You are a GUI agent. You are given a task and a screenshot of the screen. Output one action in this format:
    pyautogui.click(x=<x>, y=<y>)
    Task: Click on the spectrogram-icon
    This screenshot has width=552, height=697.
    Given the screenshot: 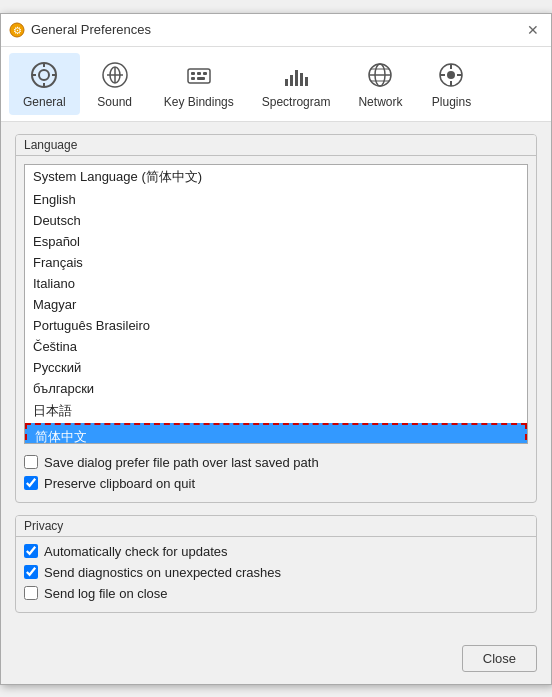 What is the action you would take?
    pyautogui.click(x=296, y=75)
    